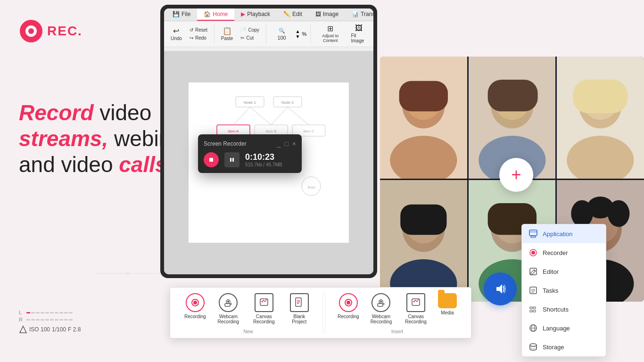 The width and height of the screenshot is (644, 362). Describe the element at coordinates (264, 309) in the screenshot. I see `ribbon-canvas-new: Canvas Recording` at that location.